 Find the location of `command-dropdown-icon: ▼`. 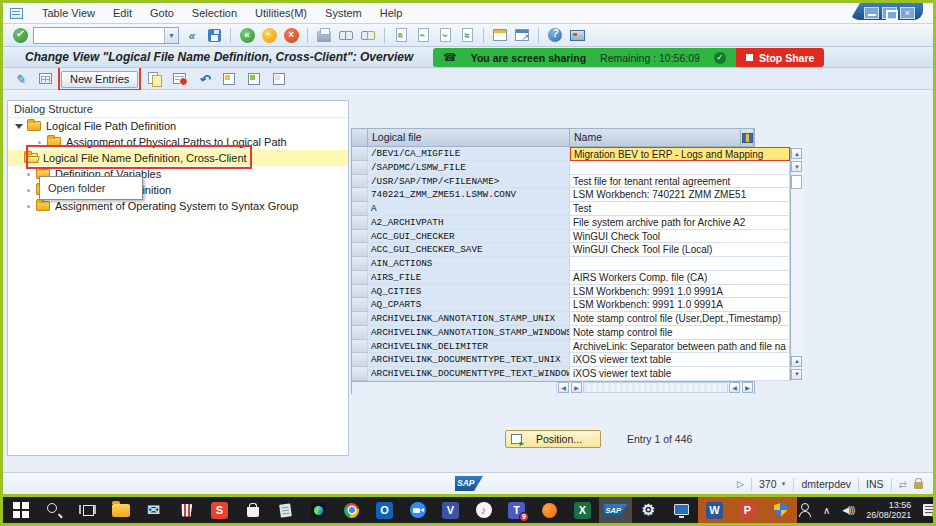

command-dropdown-icon: ▼ is located at coordinates (171, 36).